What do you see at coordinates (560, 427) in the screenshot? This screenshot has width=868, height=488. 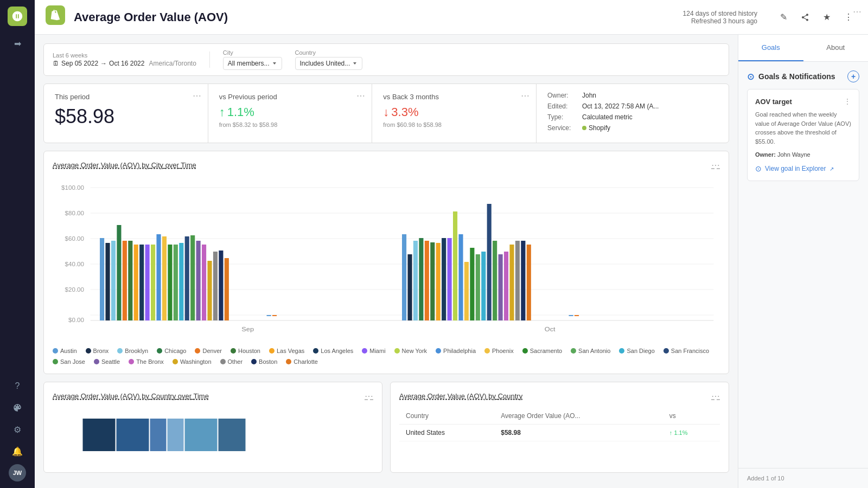 I see `country-table-chart: Average Order Value (AOV) by Country ⋯ C…` at bounding box center [560, 427].